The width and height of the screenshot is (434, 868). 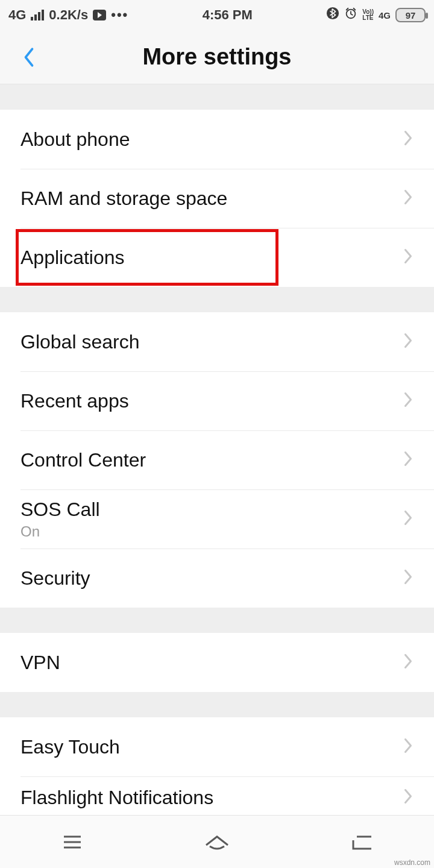 I want to click on page-title: More settings, so click(x=217, y=57).